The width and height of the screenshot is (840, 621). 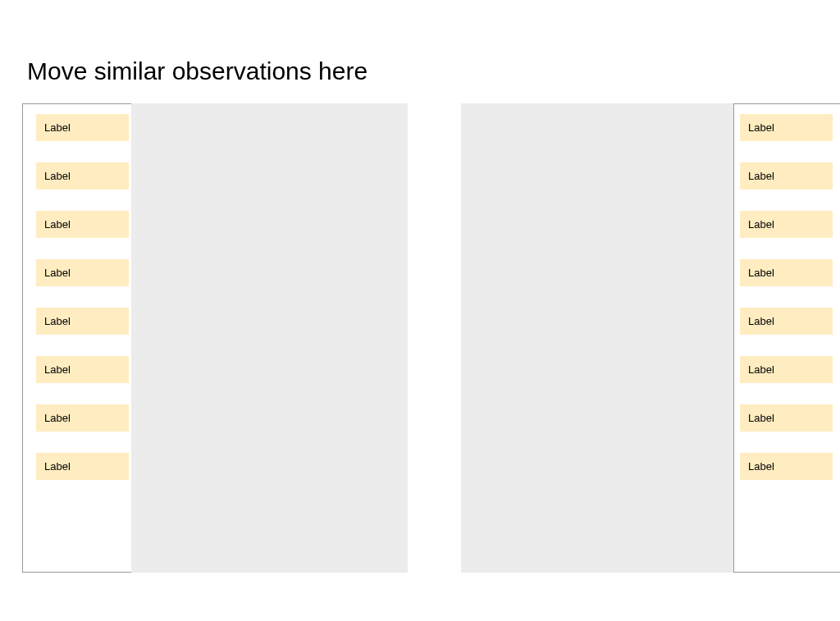 I want to click on page-title: Move similar observations here, so click(x=197, y=71).